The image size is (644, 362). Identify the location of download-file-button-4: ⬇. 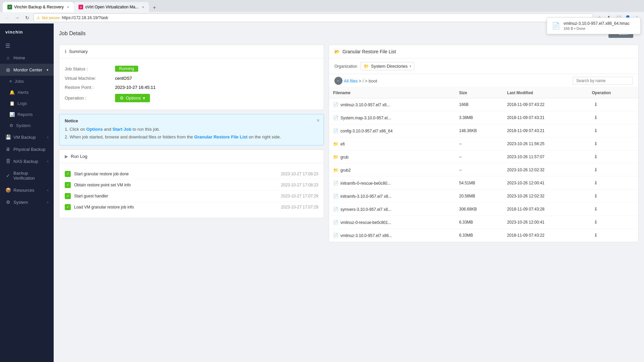
(596, 157).